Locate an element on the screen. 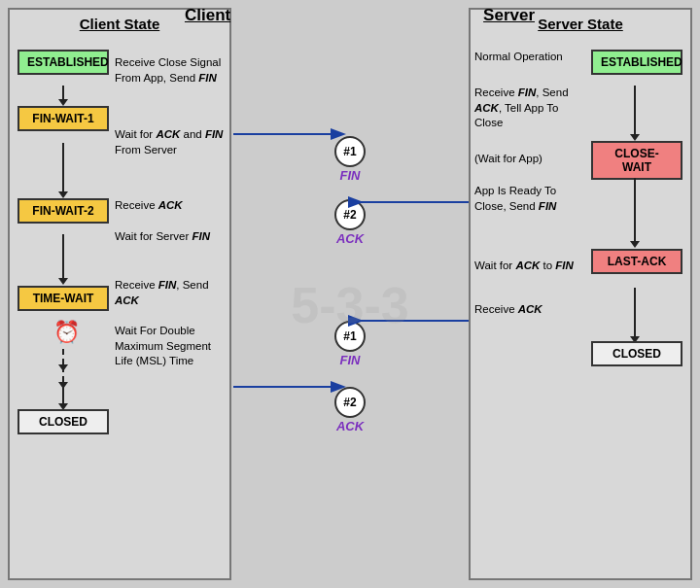 The image size is (700, 588). client-desc-1: Receive Close Signal From App, Send FIN is located at coordinates (171, 70).